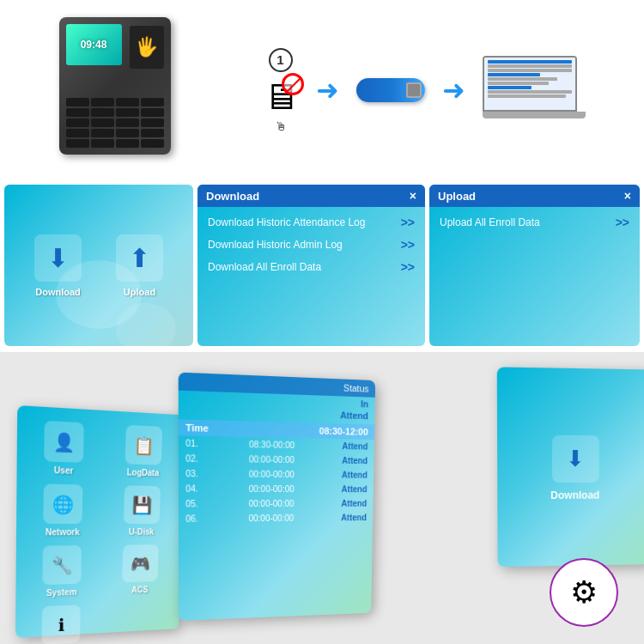  What do you see at coordinates (64, 471) in the screenshot?
I see `user-label: User` at bounding box center [64, 471].